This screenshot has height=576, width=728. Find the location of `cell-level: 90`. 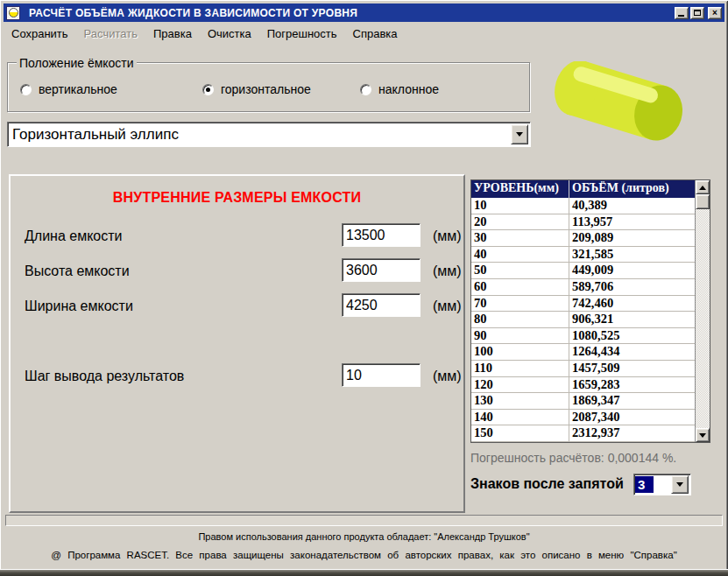

cell-level: 90 is located at coordinates (520, 336).